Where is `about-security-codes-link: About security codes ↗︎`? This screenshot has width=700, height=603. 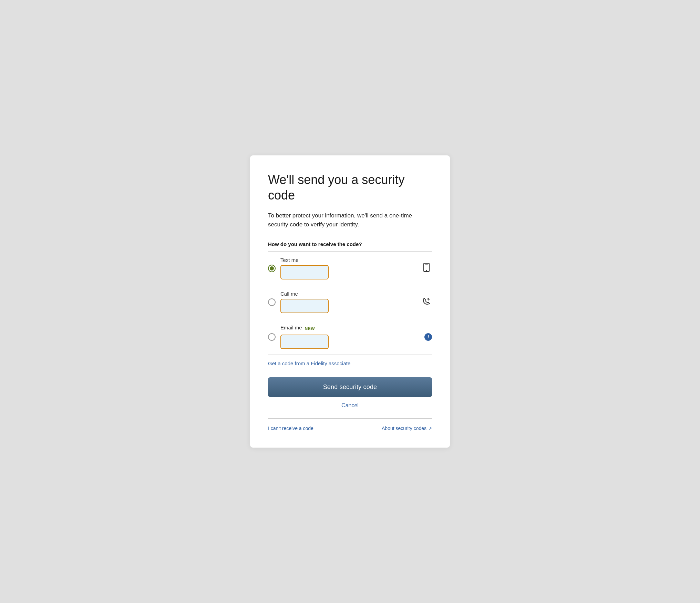 about-security-codes-link: About security codes ↗︎ is located at coordinates (407, 428).